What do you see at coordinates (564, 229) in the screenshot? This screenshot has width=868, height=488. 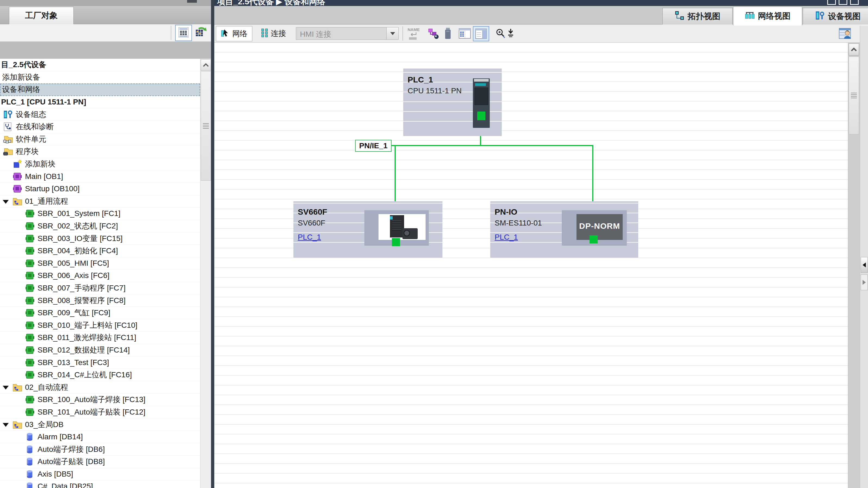 I see `device-pn-io: PN-IO SM-ES110-01 PLC_1 DP-NORM` at bounding box center [564, 229].